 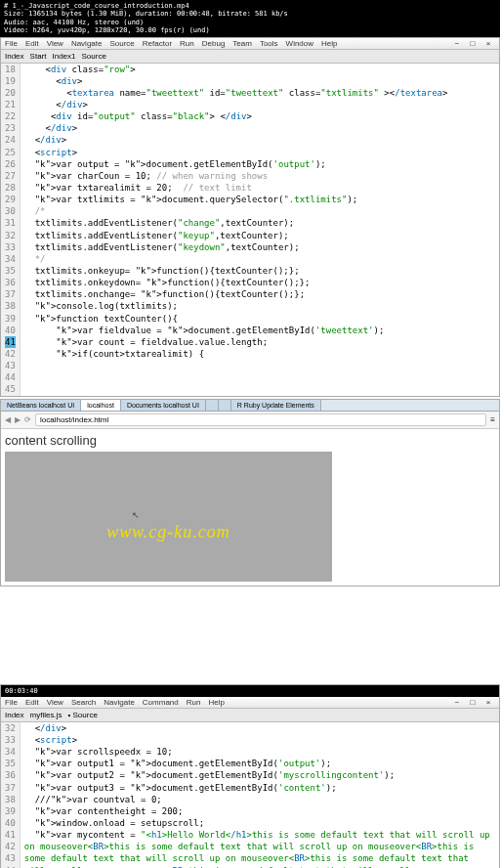 What do you see at coordinates (242, 43) in the screenshot?
I see `menu-team: Team` at bounding box center [242, 43].